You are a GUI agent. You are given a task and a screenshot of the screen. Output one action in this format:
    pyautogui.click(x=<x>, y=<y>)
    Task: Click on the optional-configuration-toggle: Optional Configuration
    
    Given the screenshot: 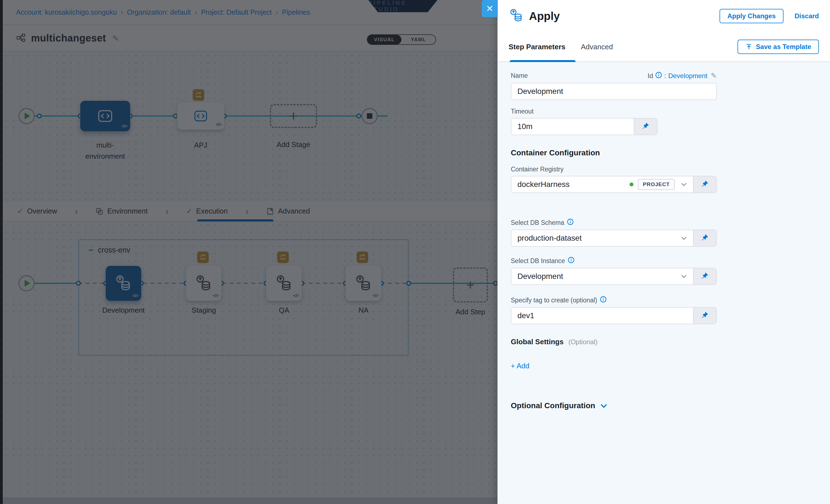 What is the action you would take?
    pyautogui.click(x=559, y=406)
    